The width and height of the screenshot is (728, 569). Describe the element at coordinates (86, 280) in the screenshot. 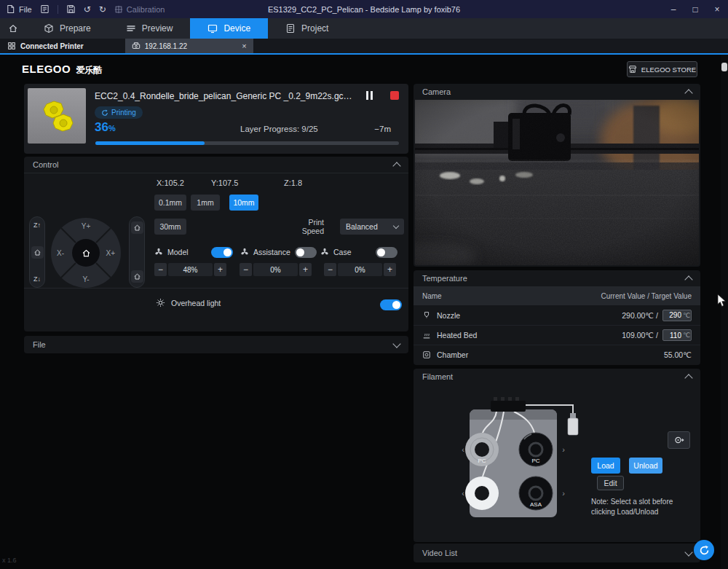

I see `jog-y-minus: Y-` at that location.